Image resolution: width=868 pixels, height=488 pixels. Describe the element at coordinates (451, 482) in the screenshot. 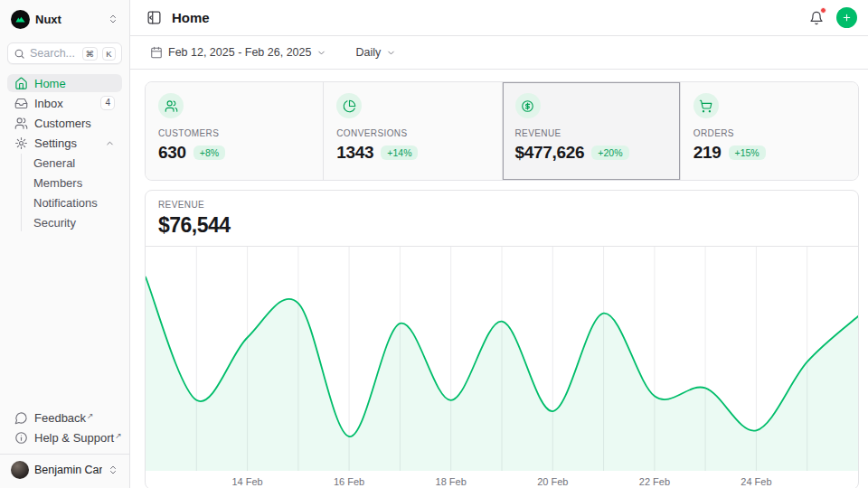

I see `x-axis-label: 18 Feb` at that location.